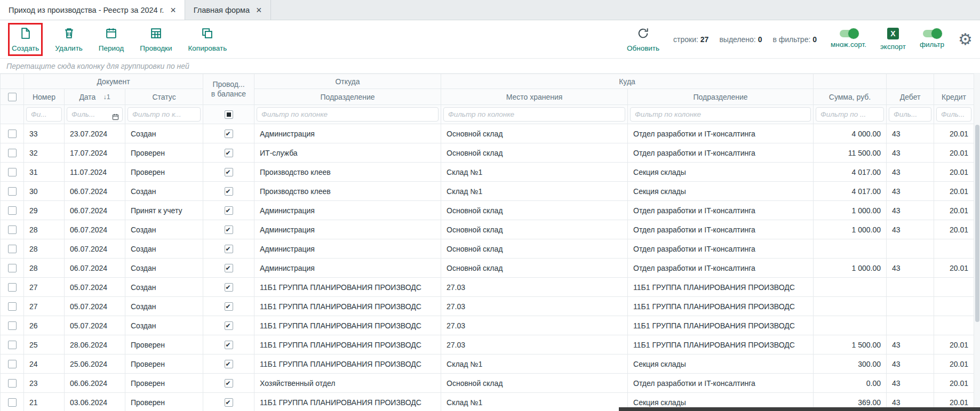 The width and height of the screenshot is (980, 411). Describe the element at coordinates (643, 39) in the screenshot. I see `refresh-button: Обновить` at that location.